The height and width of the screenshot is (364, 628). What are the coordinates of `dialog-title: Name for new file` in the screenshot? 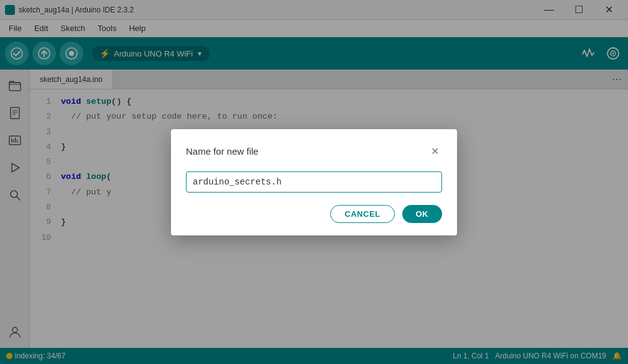 It's located at (223, 152).